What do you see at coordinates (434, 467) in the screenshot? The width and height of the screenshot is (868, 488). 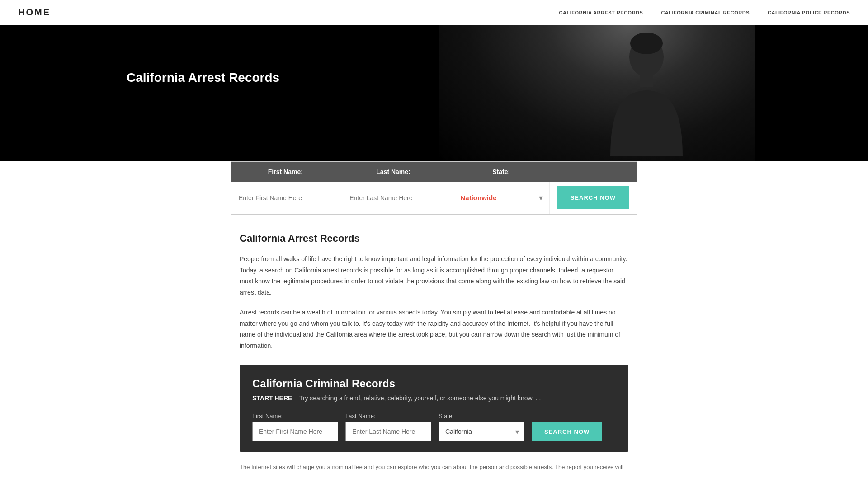 I see `bottom-text: The Internet sites will charge you a nom…` at bounding box center [434, 467].